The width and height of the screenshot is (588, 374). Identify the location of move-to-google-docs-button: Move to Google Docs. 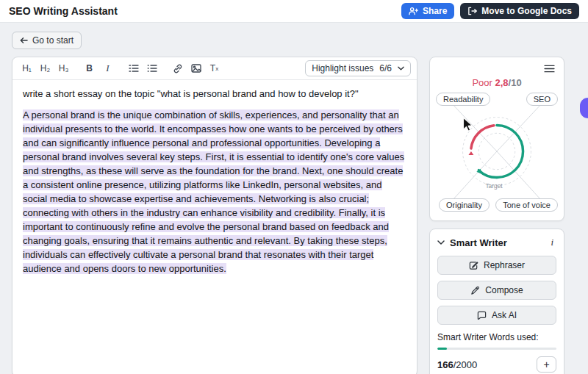
(520, 11).